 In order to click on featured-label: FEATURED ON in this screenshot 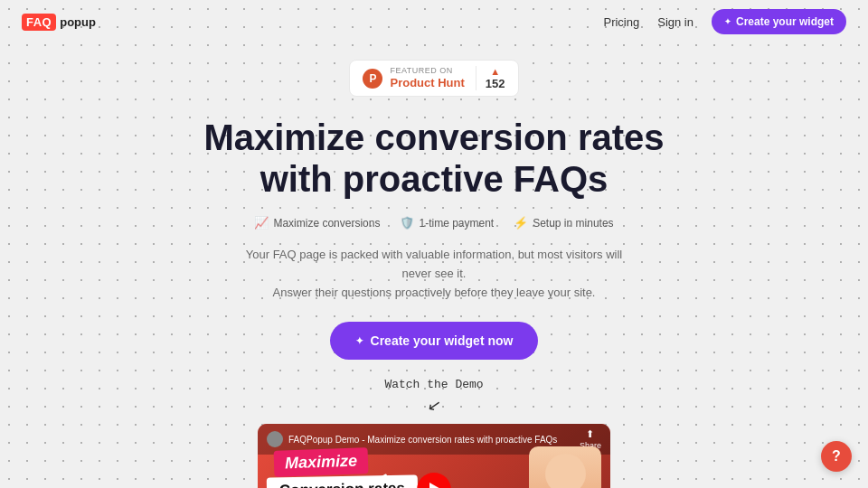, I will do `click(421, 70)`.